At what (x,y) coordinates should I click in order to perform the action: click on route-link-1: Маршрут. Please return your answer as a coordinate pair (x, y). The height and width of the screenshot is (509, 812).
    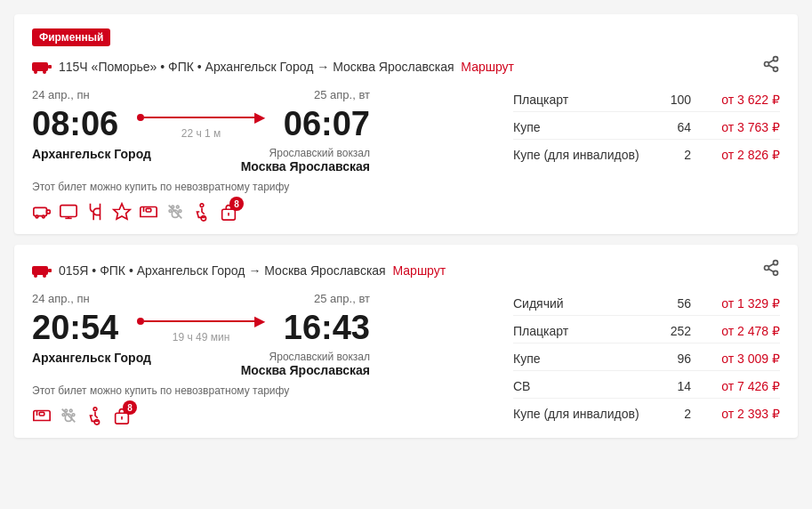
    Looking at the image, I should click on (487, 67).